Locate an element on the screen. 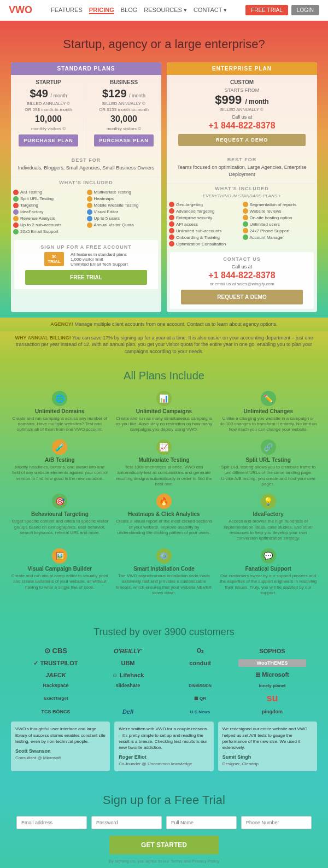 This screenshot has width=328, height=868. fullname-input is located at coordinates (201, 823).